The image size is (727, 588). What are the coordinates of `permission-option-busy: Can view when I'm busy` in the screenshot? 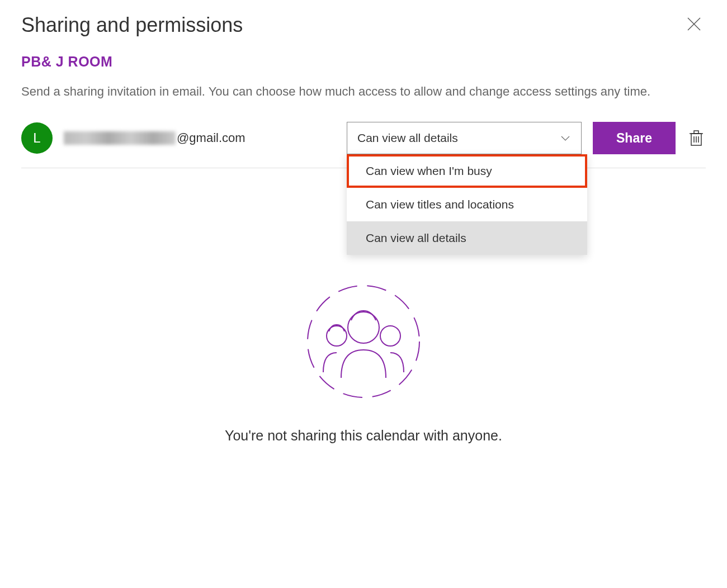 It's located at (467, 171).